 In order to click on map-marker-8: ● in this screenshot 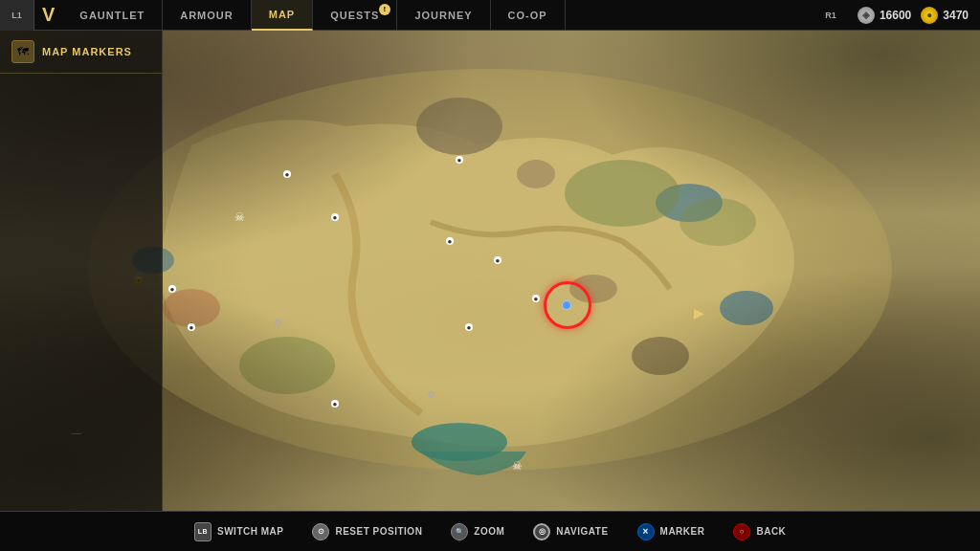, I will do `click(335, 404)`.